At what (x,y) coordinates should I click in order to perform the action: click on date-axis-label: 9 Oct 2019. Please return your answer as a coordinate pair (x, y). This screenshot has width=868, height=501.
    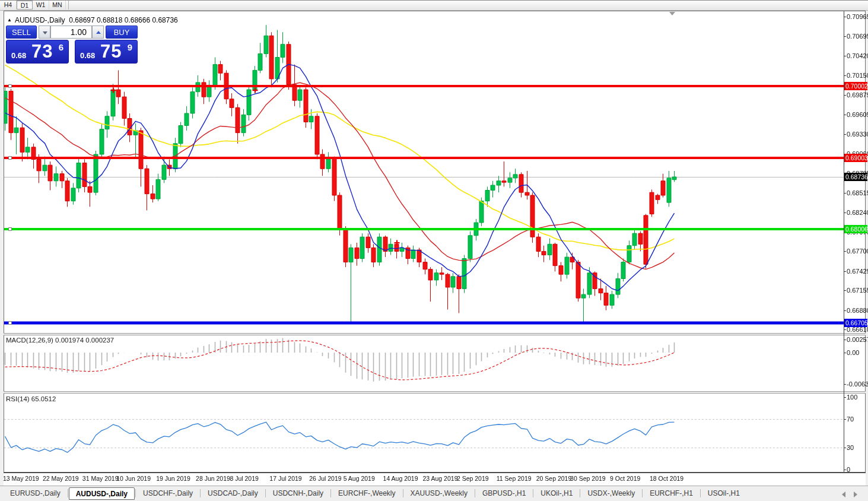
    Looking at the image, I should click on (625, 478).